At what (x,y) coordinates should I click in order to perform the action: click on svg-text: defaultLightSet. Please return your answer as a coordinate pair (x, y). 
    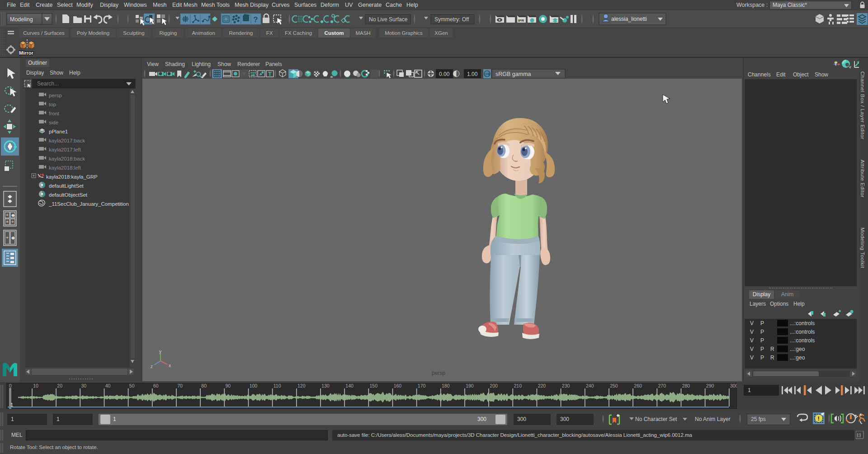
    Looking at the image, I should click on (66, 186).